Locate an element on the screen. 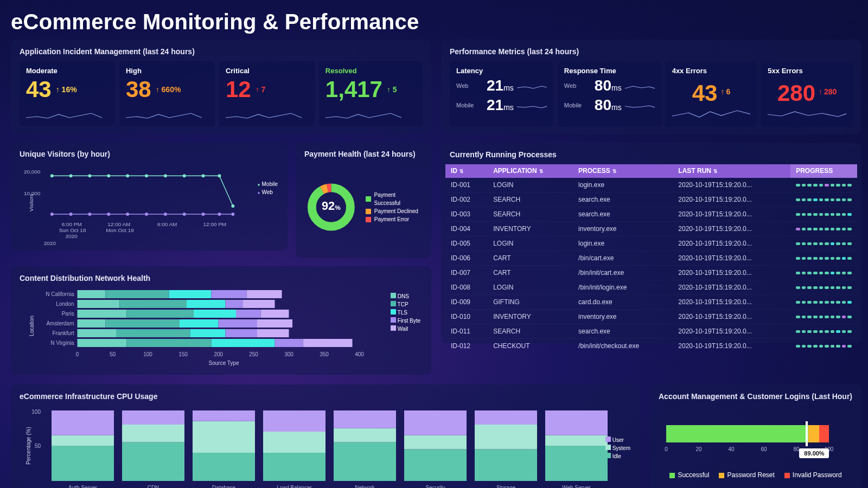 The image size is (868, 488). cell-id: ID-001 is located at coordinates (467, 185).